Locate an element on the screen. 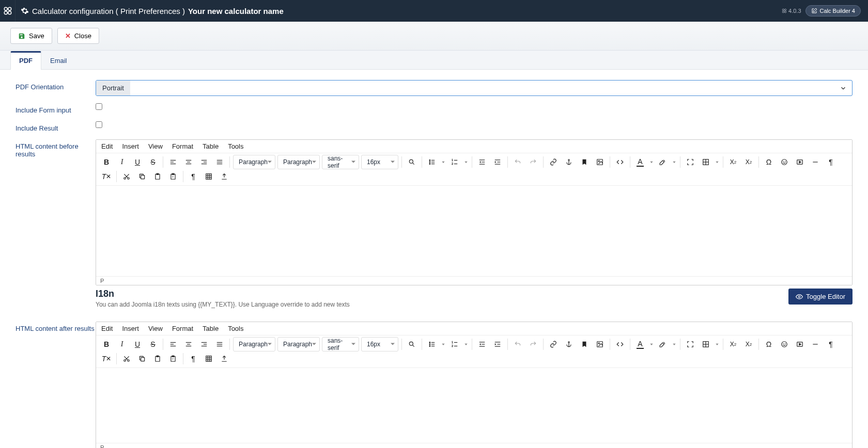  tab-pdf: PDF is located at coordinates (26, 60).